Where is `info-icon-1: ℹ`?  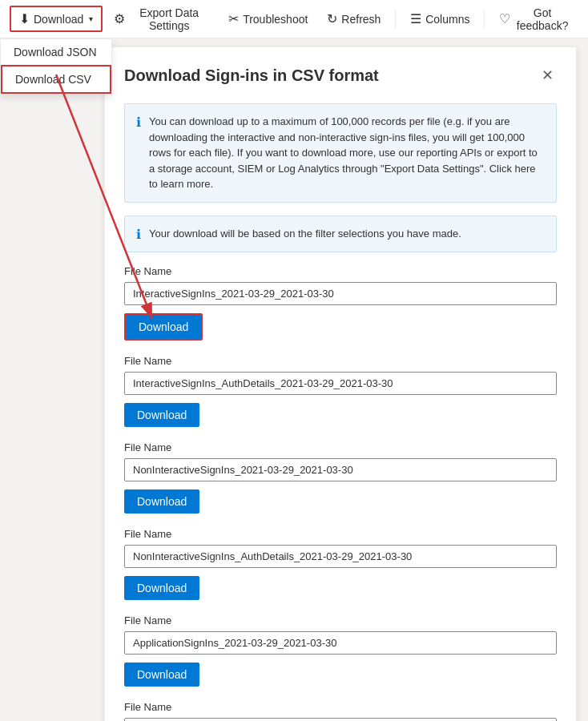
info-icon-1: ℹ is located at coordinates (139, 122).